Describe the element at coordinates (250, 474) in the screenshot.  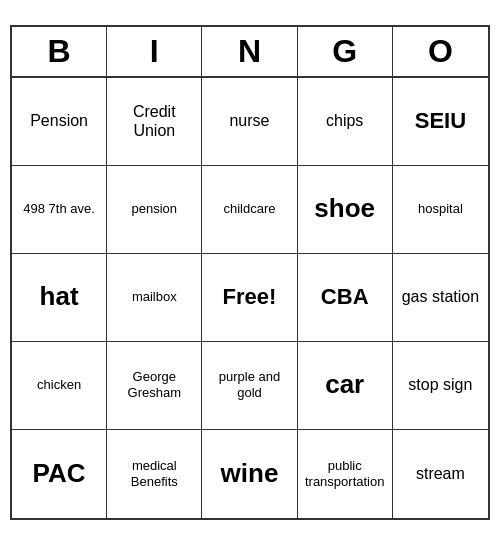
I see `cell-text: wine` at that location.